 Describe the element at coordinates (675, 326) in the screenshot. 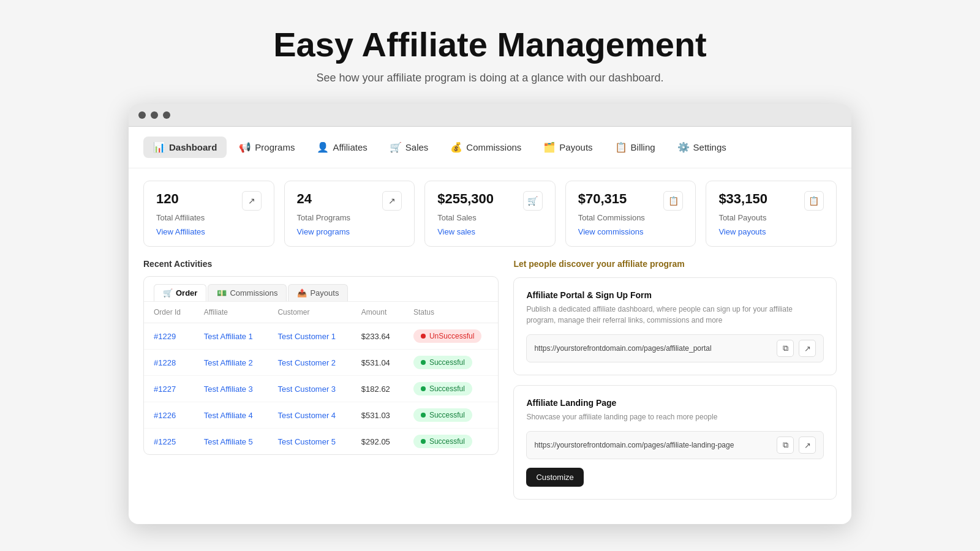

I see `portal-card: Affiliate Portal & Sign Up Form Publish …` at that location.